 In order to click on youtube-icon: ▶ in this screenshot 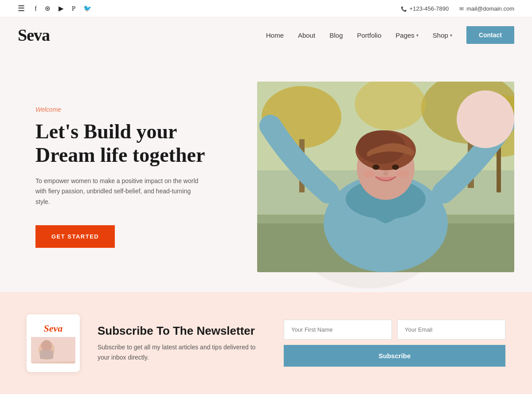, I will do `click(61, 8)`.